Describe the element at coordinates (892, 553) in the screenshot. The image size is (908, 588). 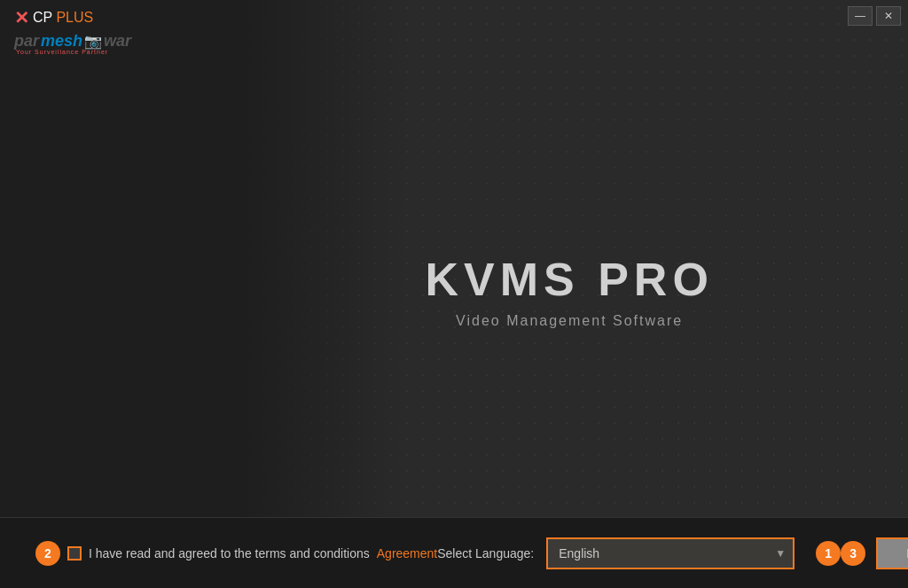
I see `next-button: Next` at that location.